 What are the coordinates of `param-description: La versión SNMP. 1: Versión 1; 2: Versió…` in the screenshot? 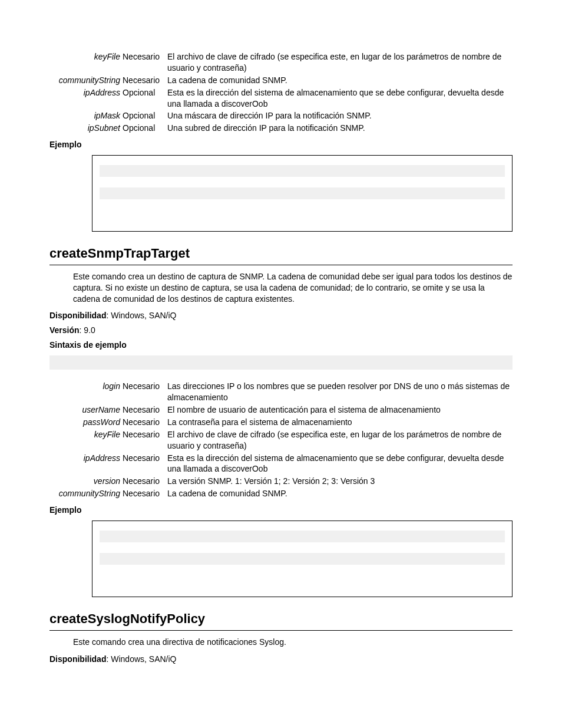 It's located at (340, 481).